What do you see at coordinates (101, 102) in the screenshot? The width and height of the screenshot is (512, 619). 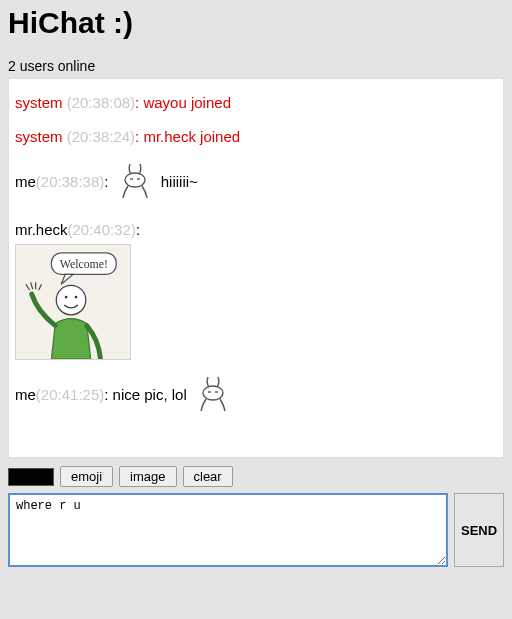 I see `msg-time: (20:38:08)` at bounding box center [101, 102].